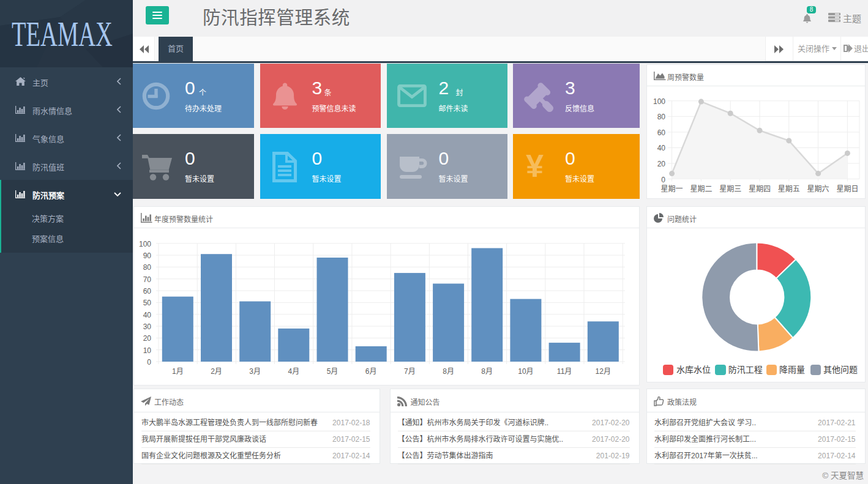 The height and width of the screenshot is (484, 868). What do you see at coordinates (847, 189) in the screenshot?
I see `svg-text: 星期日` at bounding box center [847, 189].